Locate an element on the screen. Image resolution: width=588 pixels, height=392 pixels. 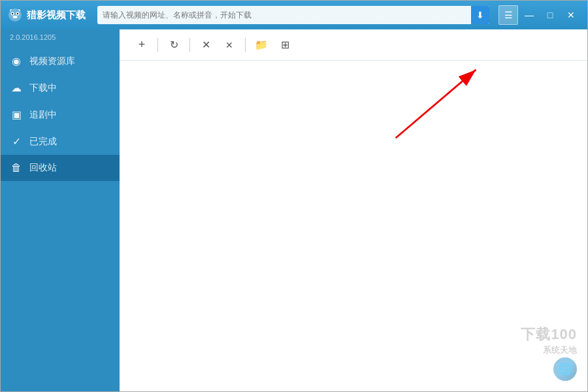
sidebar-item-following: ▣ 追剧中 is located at coordinates (60, 115).